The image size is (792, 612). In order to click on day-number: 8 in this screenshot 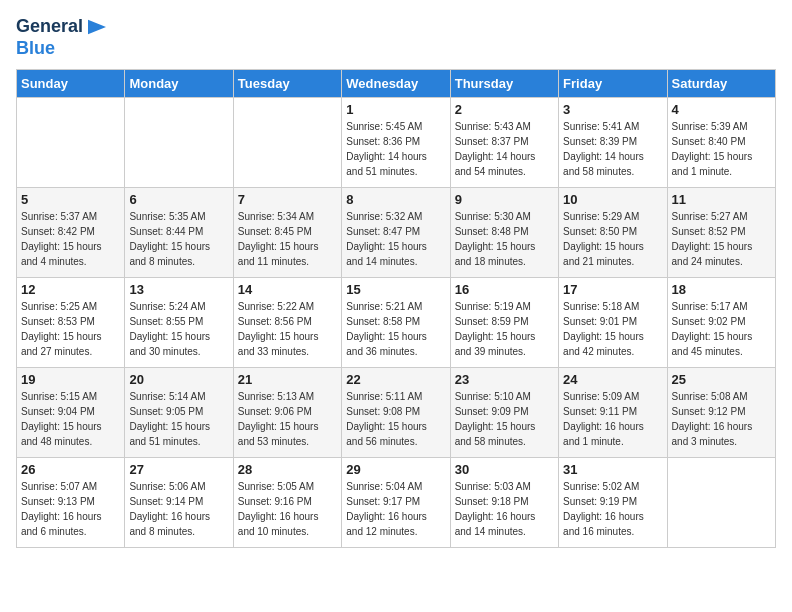, I will do `click(396, 200)`.